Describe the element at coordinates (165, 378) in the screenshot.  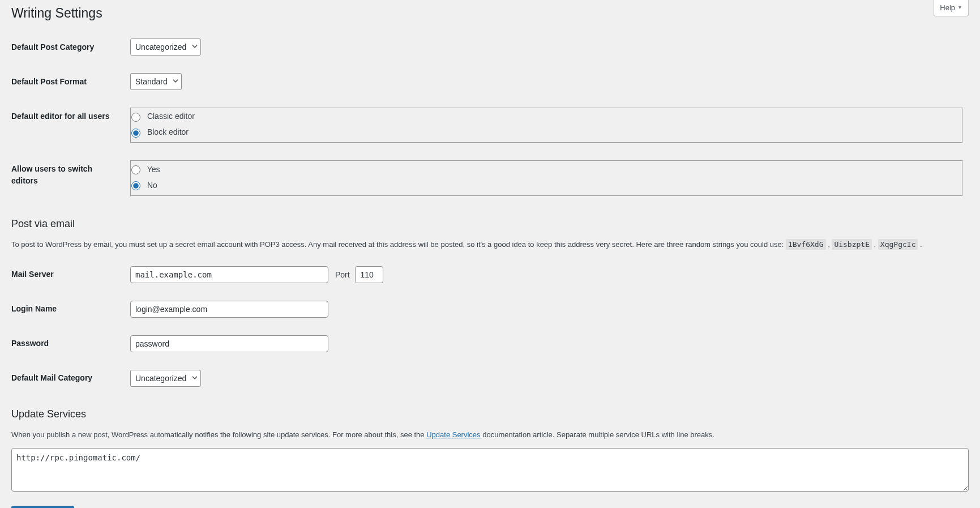
I see `default-mail-category-select: Uncategorized` at that location.